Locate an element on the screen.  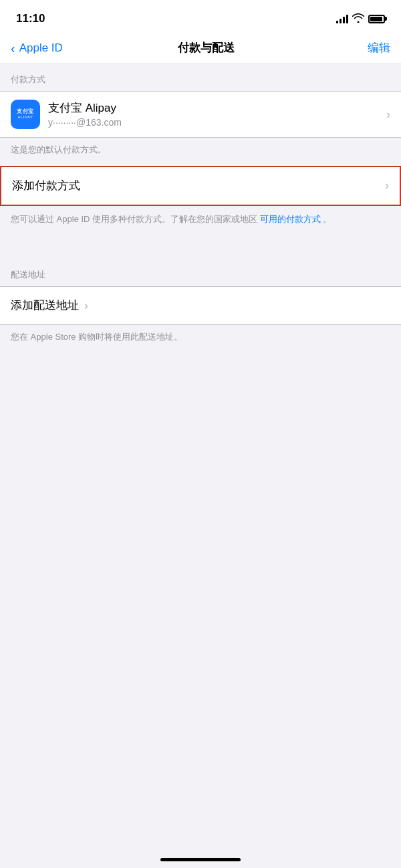
page-title: 付款与配送 is located at coordinates (207, 48).